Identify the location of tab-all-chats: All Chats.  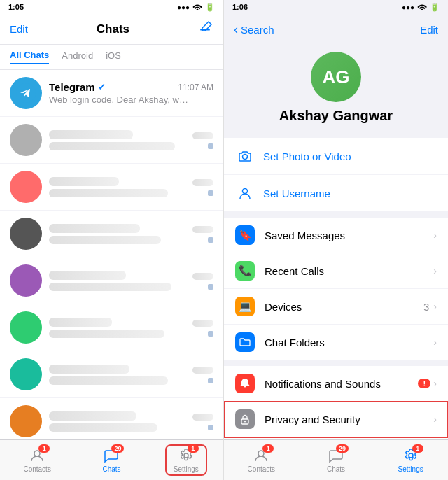
(29, 57).